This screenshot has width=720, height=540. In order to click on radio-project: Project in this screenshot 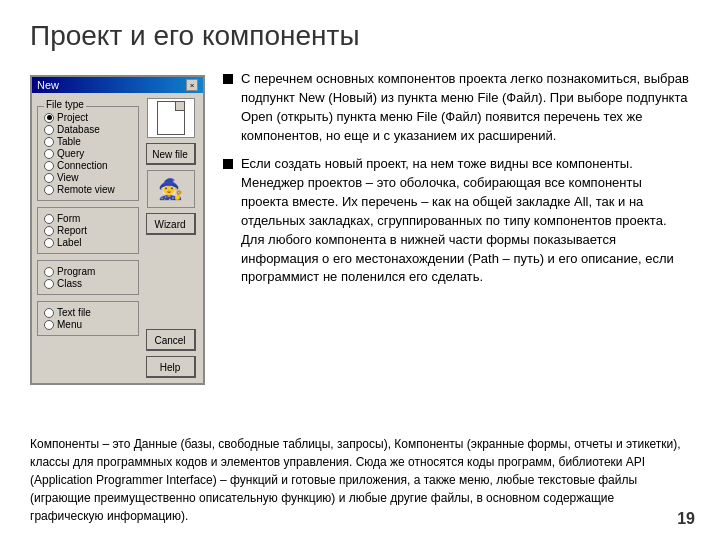, I will do `click(89, 118)`.